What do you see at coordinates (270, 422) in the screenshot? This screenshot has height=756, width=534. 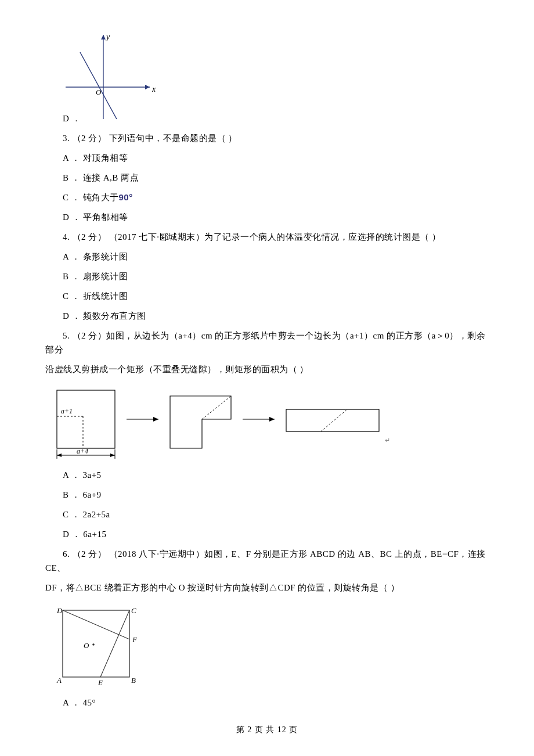 I see `q5-figure: a+1 a+4 ↵` at bounding box center [270, 422].